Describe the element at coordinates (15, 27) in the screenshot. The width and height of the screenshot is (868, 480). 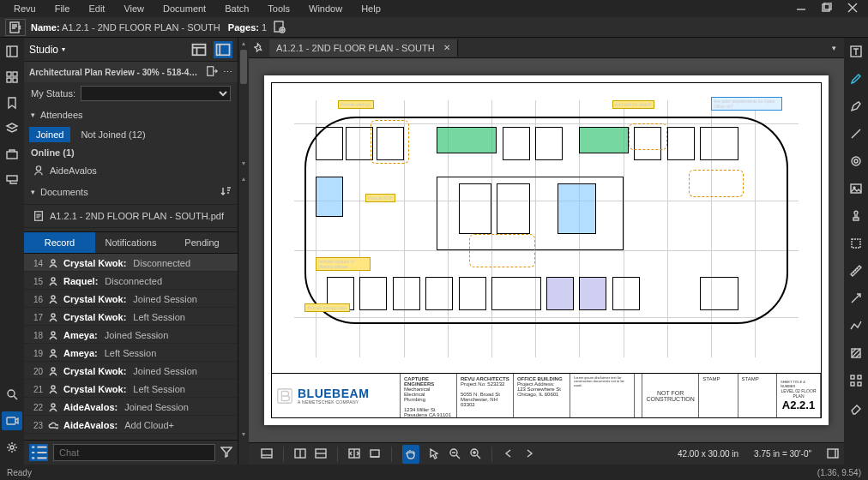
I see `open-doc-button` at that location.